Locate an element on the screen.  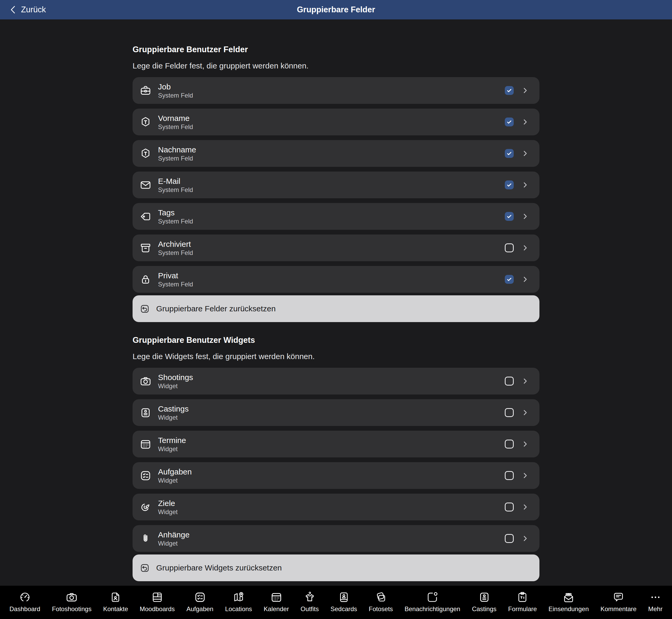
list-item-archiviert: Archiviert System Feld is located at coordinates (336, 248).